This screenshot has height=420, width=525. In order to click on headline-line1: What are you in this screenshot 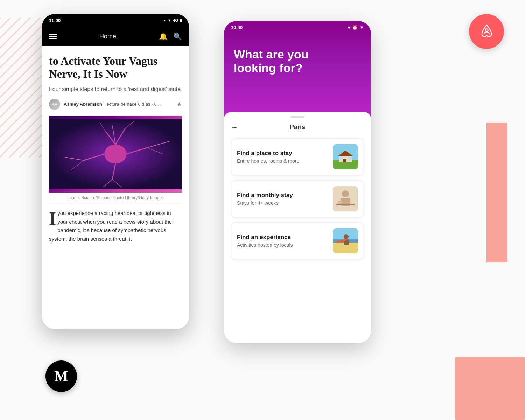, I will do `click(271, 54)`.